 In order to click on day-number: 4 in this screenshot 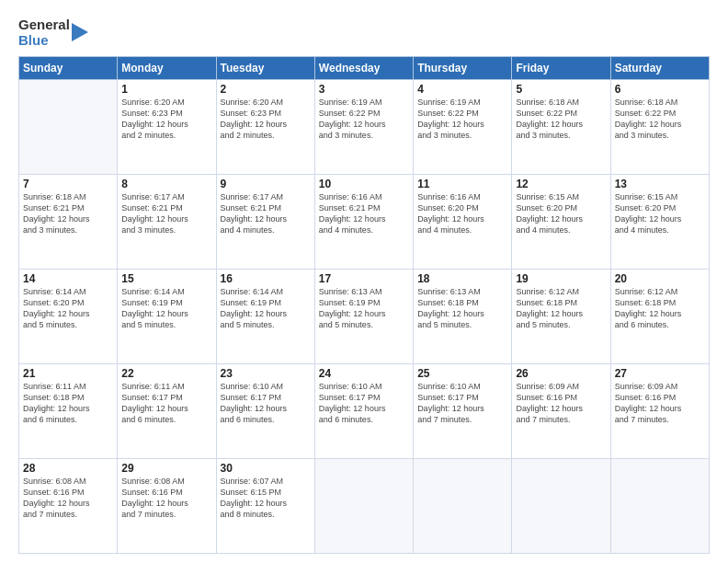, I will do `click(462, 89)`.